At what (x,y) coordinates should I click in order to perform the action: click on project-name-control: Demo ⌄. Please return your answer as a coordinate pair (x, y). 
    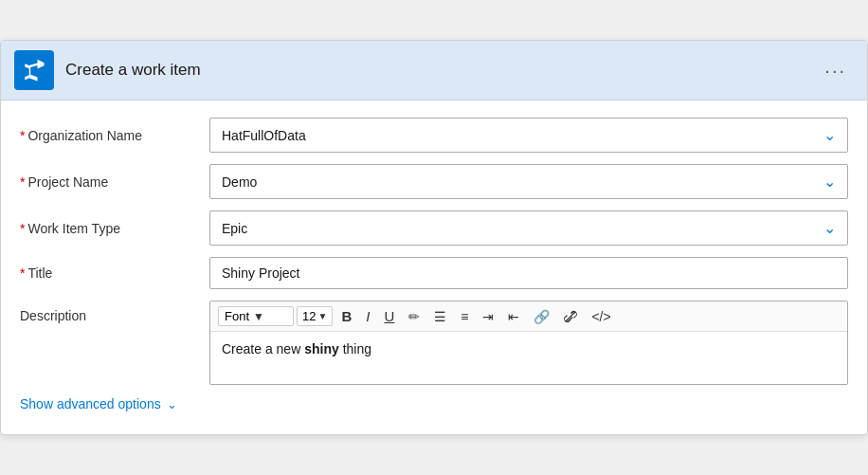
    Looking at the image, I should click on (529, 182).